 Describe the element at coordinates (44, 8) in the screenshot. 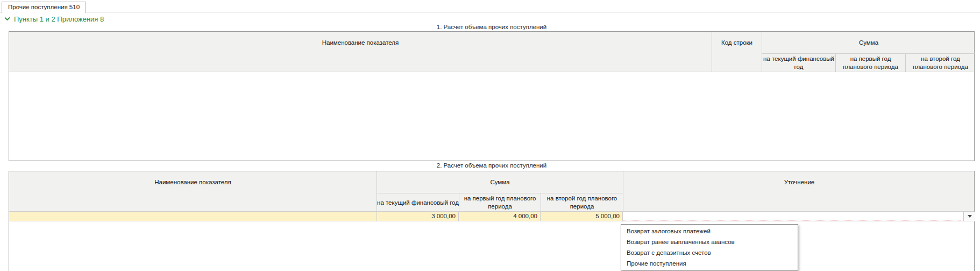

I see `tab-prochie-postupleniya-510: Прочие поступления 510` at that location.